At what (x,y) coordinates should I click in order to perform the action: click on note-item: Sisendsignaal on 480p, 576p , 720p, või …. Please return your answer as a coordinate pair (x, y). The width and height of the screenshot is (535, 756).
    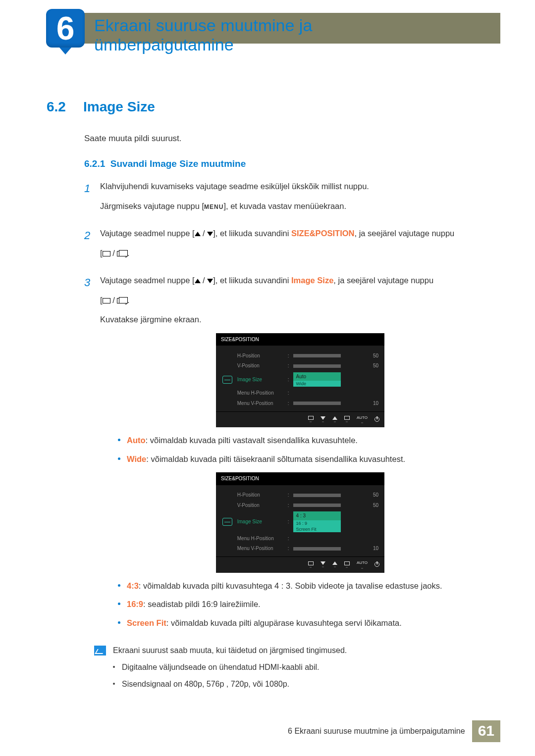
    Looking at the image, I should click on (230, 684).